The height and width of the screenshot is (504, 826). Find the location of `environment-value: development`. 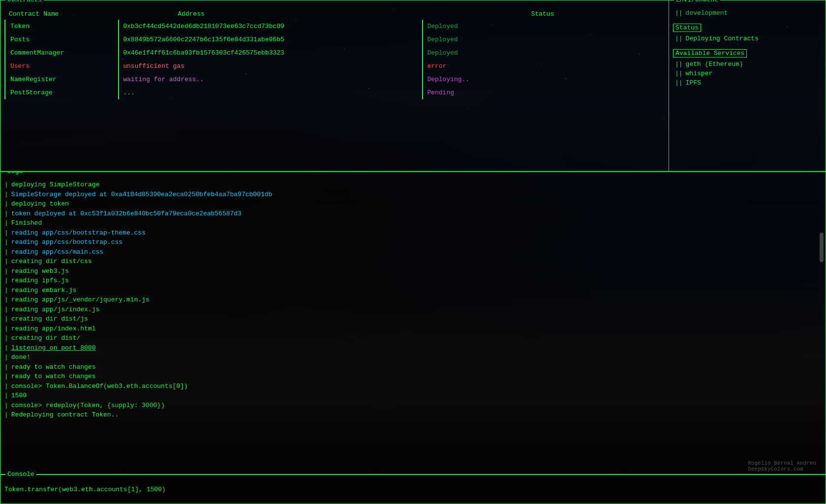

environment-value: development is located at coordinates (707, 13).